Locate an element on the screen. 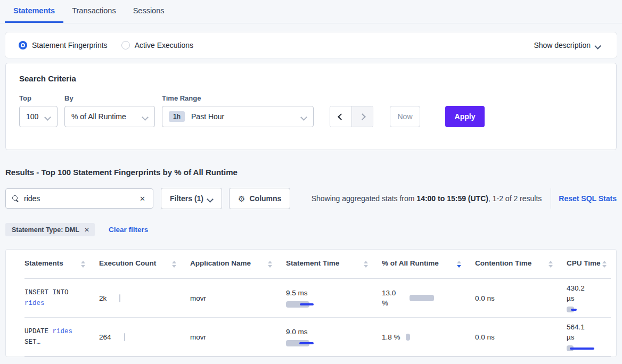  column-header-label: Contention Time is located at coordinates (503, 264).